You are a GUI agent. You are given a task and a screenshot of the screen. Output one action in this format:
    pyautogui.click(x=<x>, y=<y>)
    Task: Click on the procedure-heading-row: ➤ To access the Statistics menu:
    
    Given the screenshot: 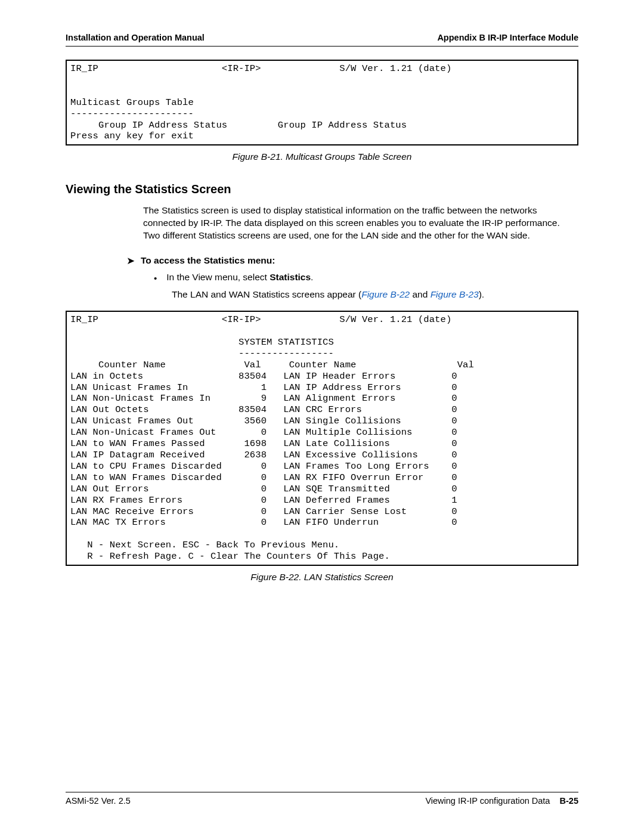 What is the action you would take?
    pyautogui.click(x=352, y=261)
    